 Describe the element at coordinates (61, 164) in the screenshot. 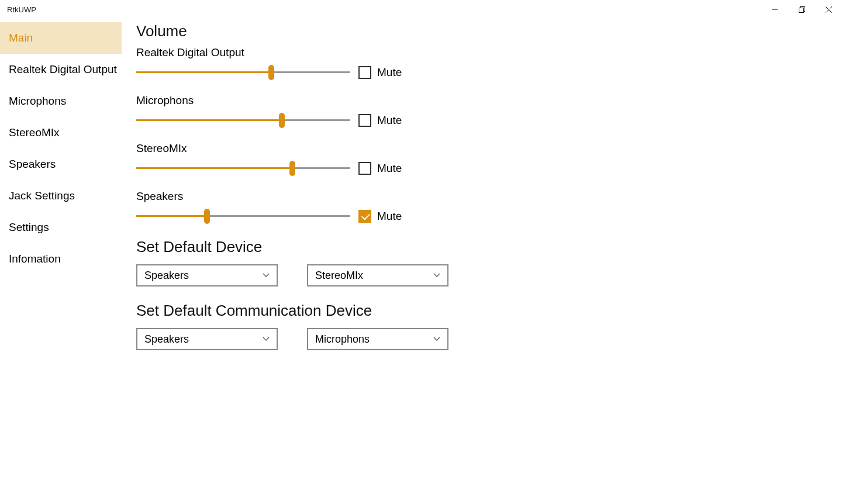

I see `sidebar-item: Speakers` at that location.